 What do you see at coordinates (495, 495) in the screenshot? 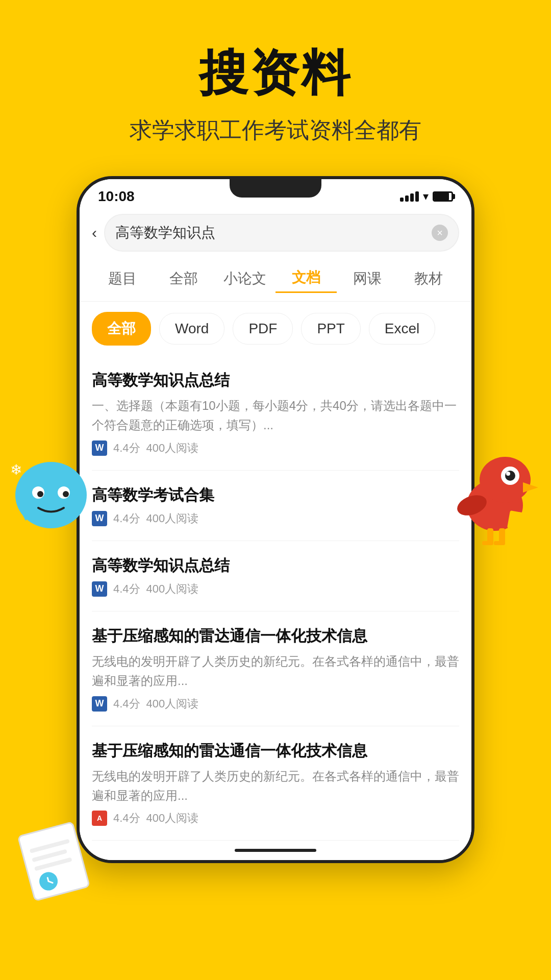
I see `mascot-decoration` at bounding box center [495, 495].